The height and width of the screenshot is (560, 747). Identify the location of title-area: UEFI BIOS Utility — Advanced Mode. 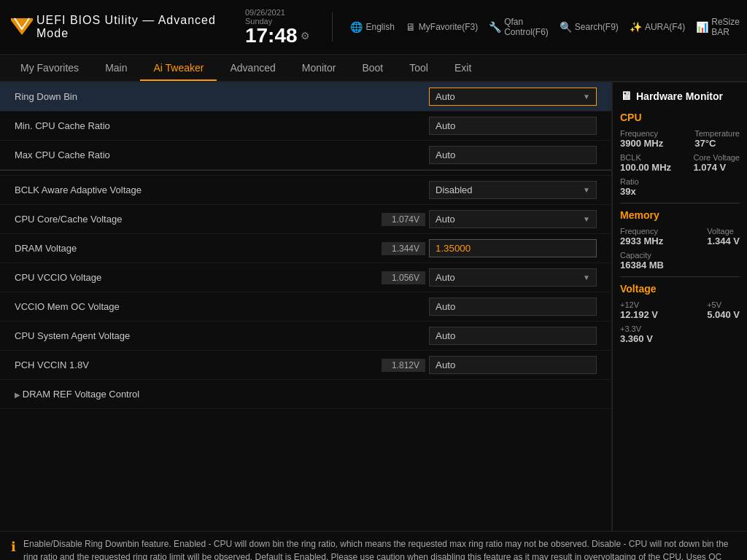
(130, 27).